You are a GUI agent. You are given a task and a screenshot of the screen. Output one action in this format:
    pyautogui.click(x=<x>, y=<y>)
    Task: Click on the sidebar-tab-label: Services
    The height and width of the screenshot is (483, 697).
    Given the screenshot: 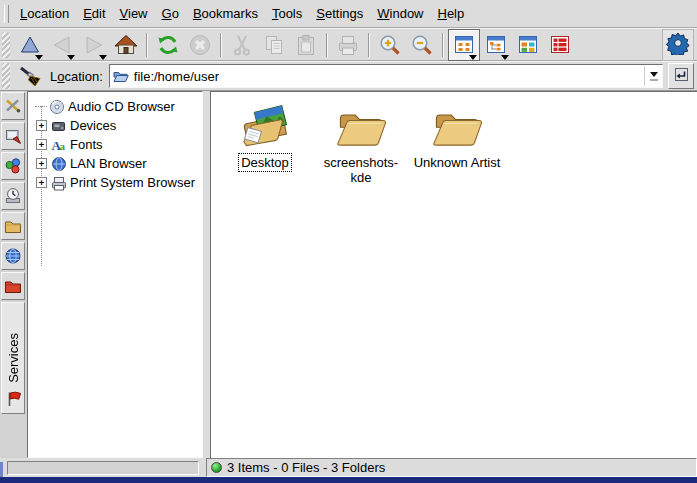 What is the action you would take?
    pyautogui.click(x=14, y=358)
    